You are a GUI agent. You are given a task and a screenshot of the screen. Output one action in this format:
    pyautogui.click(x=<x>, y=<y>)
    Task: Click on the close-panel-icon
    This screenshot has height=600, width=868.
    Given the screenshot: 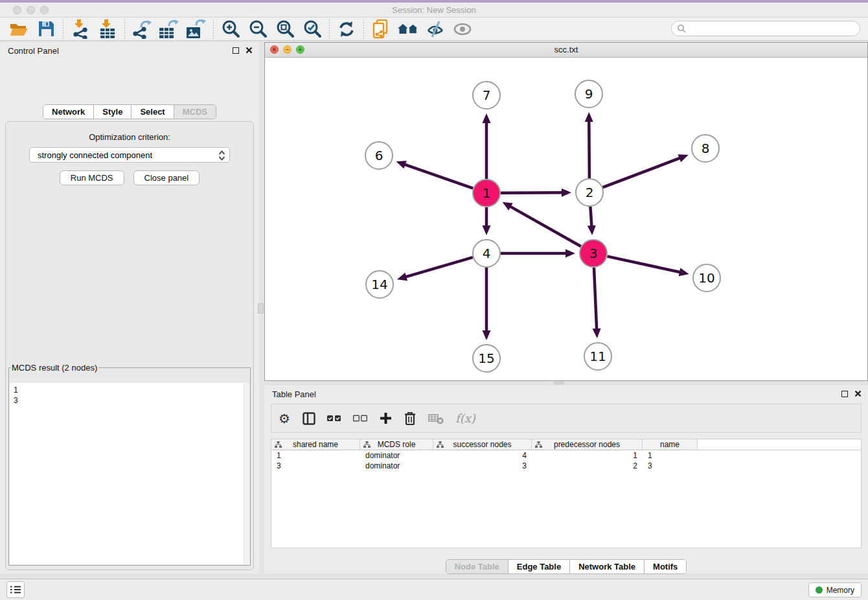 What is the action you would take?
    pyautogui.click(x=249, y=51)
    